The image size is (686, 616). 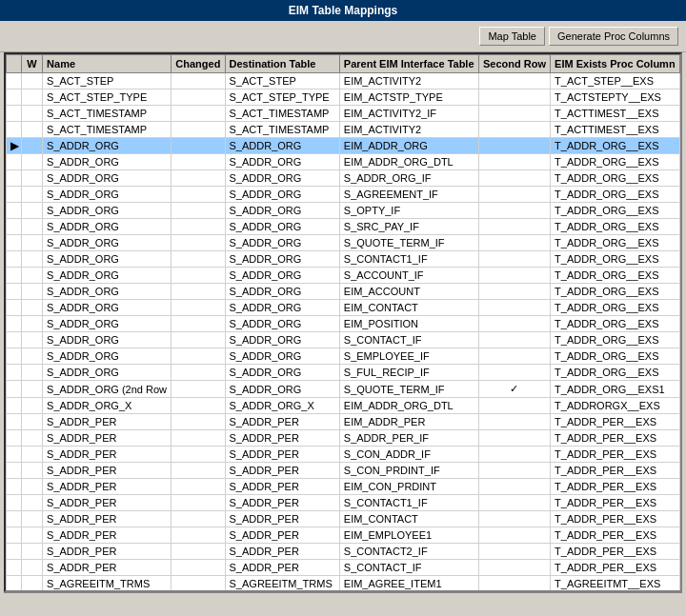 What do you see at coordinates (198, 65) in the screenshot?
I see `col-header-changed: Changed` at bounding box center [198, 65].